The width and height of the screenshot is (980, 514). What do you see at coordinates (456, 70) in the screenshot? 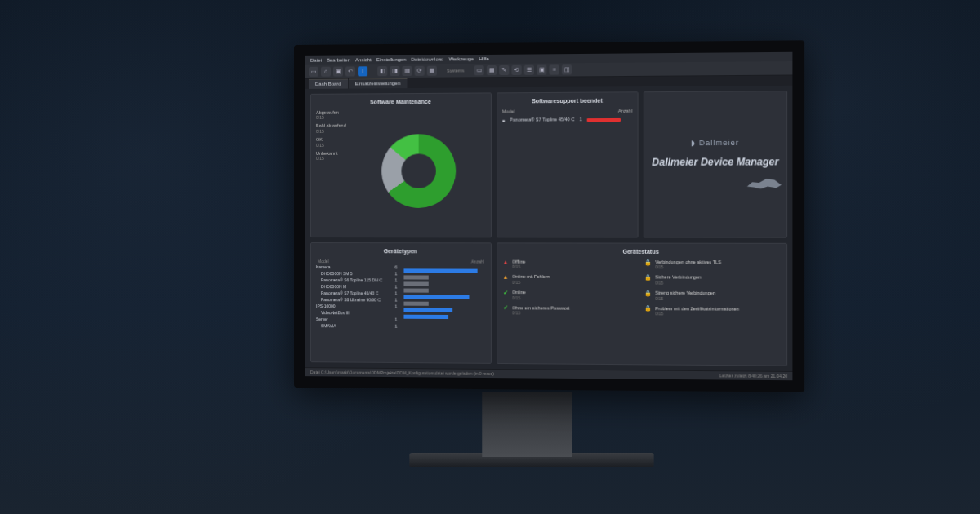
I see `toolbar-section-label: Systems` at bounding box center [456, 70].